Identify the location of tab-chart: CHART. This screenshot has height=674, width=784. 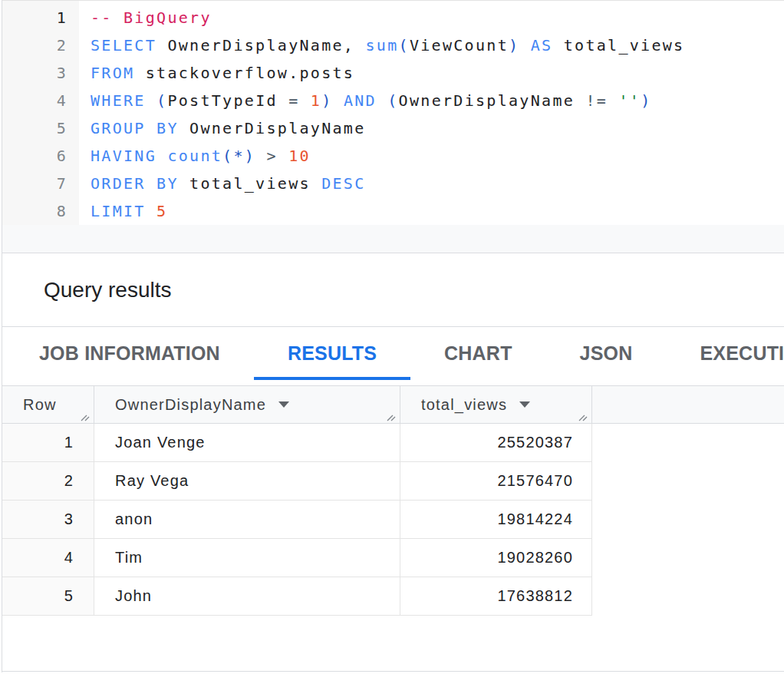
(479, 353).